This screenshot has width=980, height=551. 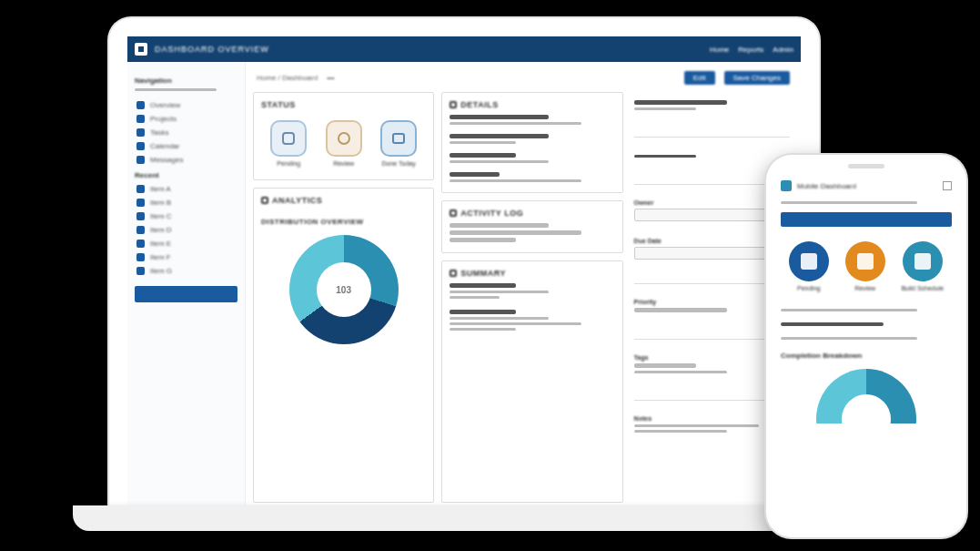 I want to click on sidebar-item-label: Item A, so click(x=160, y=189).